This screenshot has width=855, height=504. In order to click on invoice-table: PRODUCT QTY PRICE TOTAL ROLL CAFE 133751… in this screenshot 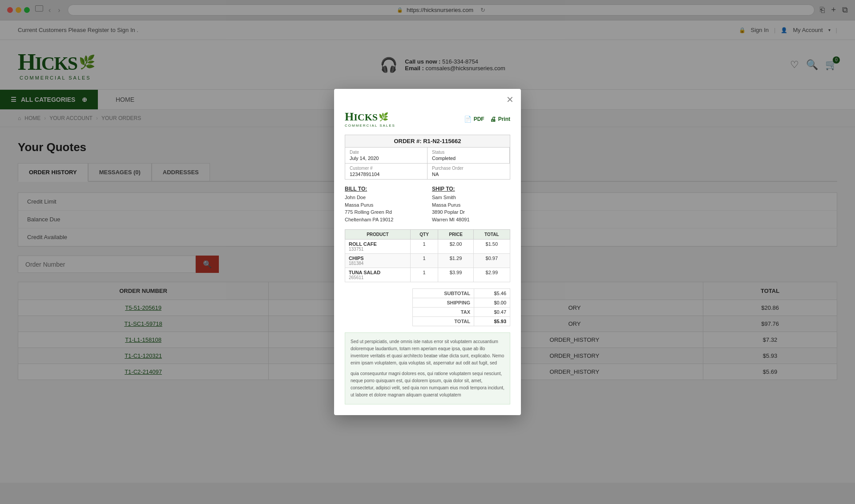, I will do `click(428, 256)`.